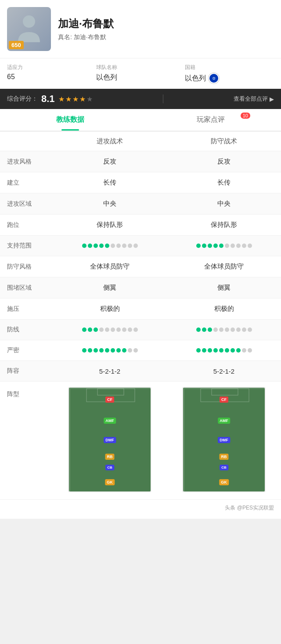 The width and height of the screenshot is (281, 644). I want to click on row-label-8: 防线, so click(26, 330).